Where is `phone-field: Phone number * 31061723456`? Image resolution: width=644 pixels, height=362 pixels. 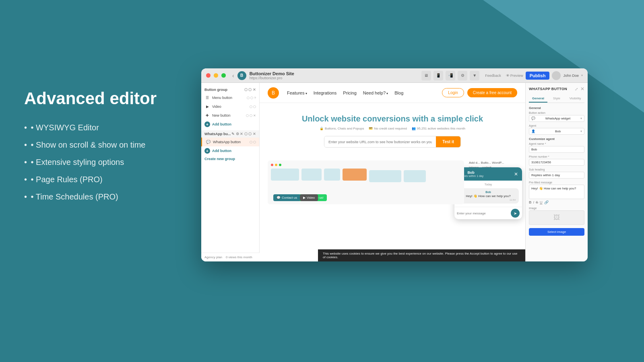
phone-field: Phone number * 31061723456 is located at coordinates (557, 160).